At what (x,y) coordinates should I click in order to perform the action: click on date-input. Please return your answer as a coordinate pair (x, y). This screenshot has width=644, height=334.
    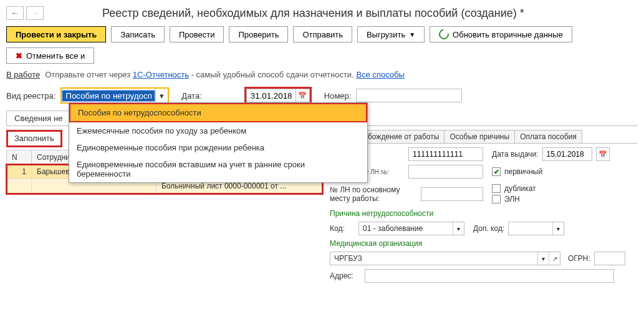
    Looking at the image, I should click on (271, 96).